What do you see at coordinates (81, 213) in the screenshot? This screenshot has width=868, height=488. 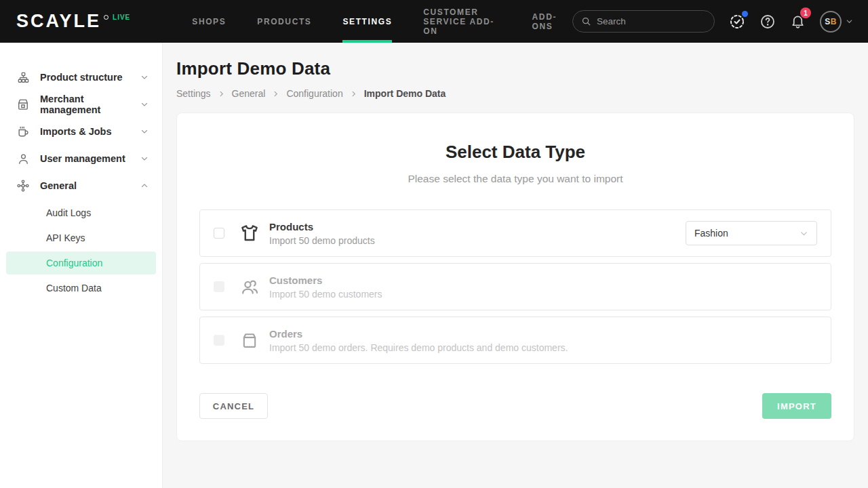 I see `sidebar-subitem-audit-logs: Audit Logs` at bounding box center [81, 213].